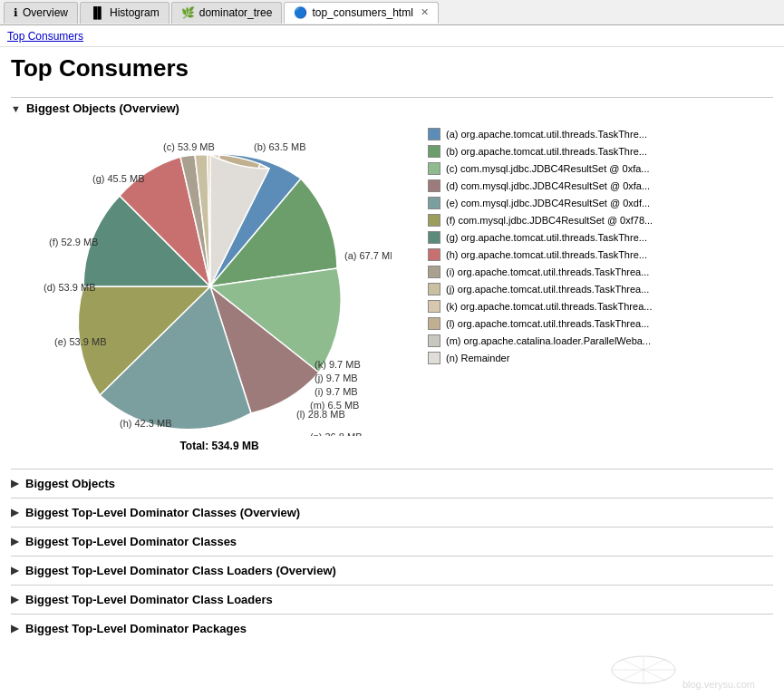 The image size is (784, 697). What do you see at coordinates (392, 570) in the screenshot?
I see `biggest-top-level-dominator-class-loaders-overview-section: ▶ Biggest Top-Level Dominator Class Load…` at bounding box center [392, 570].